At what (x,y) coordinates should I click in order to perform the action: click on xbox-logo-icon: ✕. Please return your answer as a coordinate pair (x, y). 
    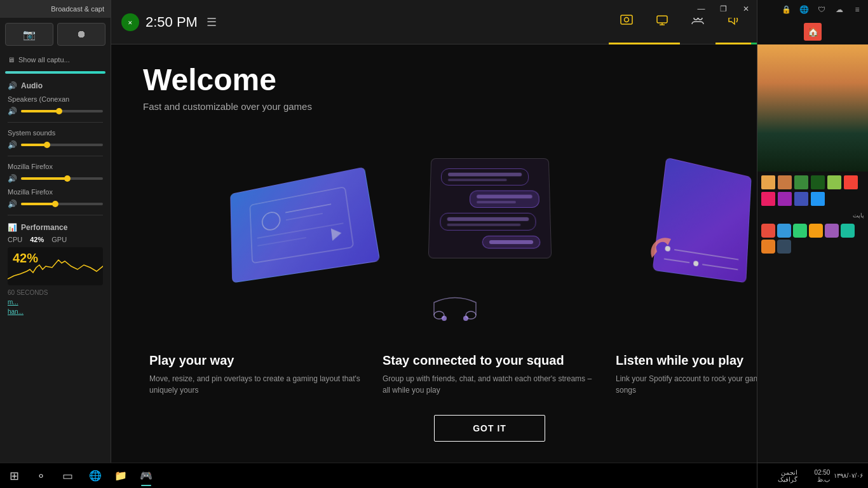
    Looking at the image, I should click on (130, 22).